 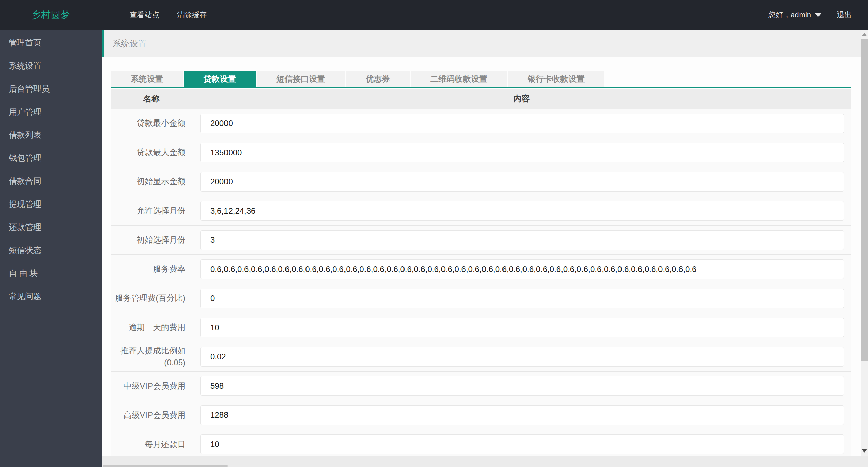 What do you see at coordinates (51, 273) in the screenshot?
I see `sidebar-item: 自 由 块` at bounding box center [51, 273].